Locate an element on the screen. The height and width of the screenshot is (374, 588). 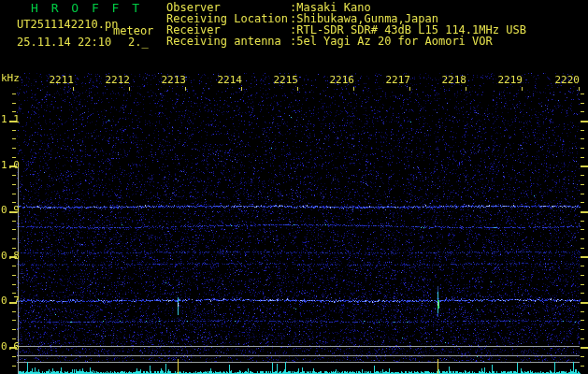
time-tick-label: 2218 is located at coordinates (452, 80).